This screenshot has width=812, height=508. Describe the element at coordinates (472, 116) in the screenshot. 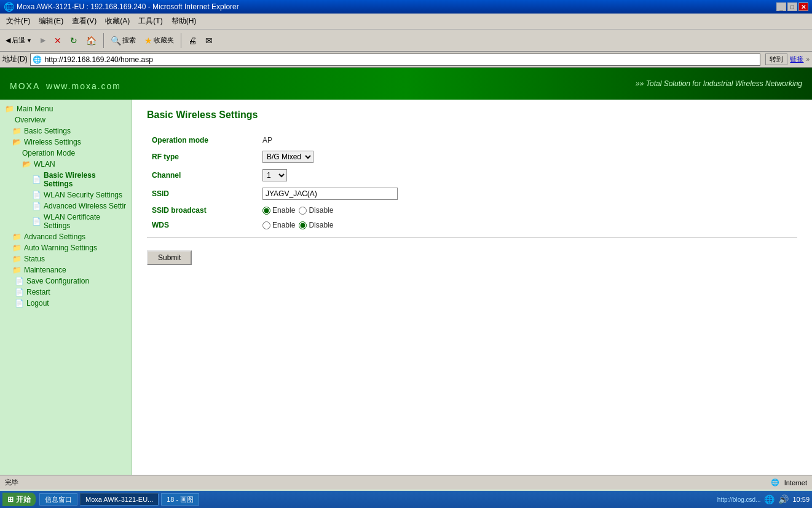

I see `page-title: Basic Wireless Settings` at that location.